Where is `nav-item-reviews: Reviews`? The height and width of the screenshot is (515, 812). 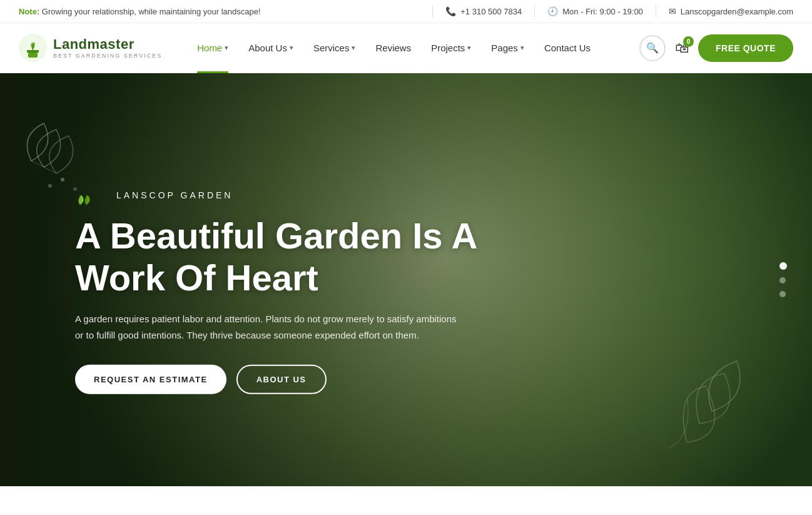 nav-item-reviews: Reviews is located at coordinates (393, 48).